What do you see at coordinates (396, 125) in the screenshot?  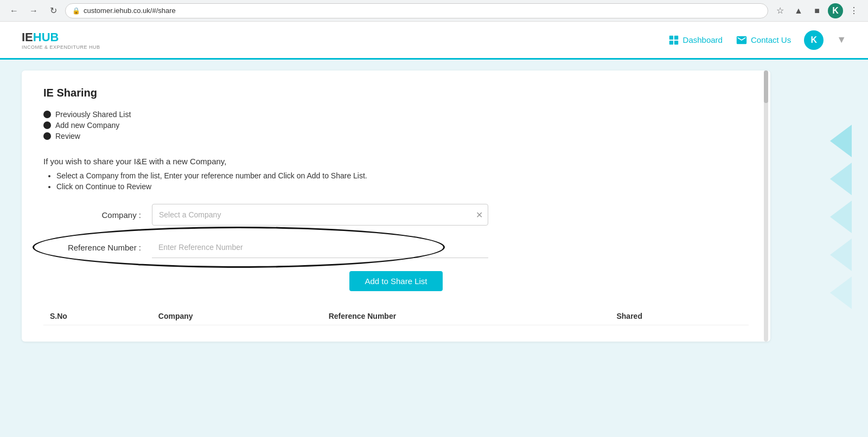 I see `steps-list: Previously Shared List Add new Company R…` at bounding box center [396, 125].